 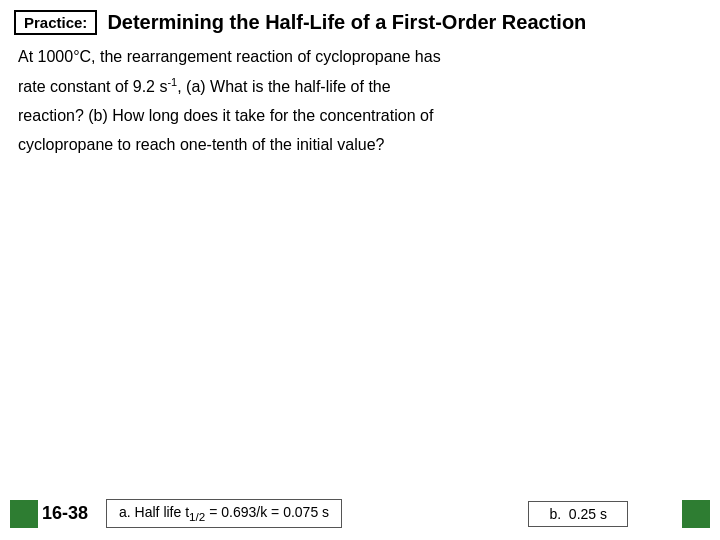 I want to click on answer-a-label: a. Half life, so click(x=152, y=512).